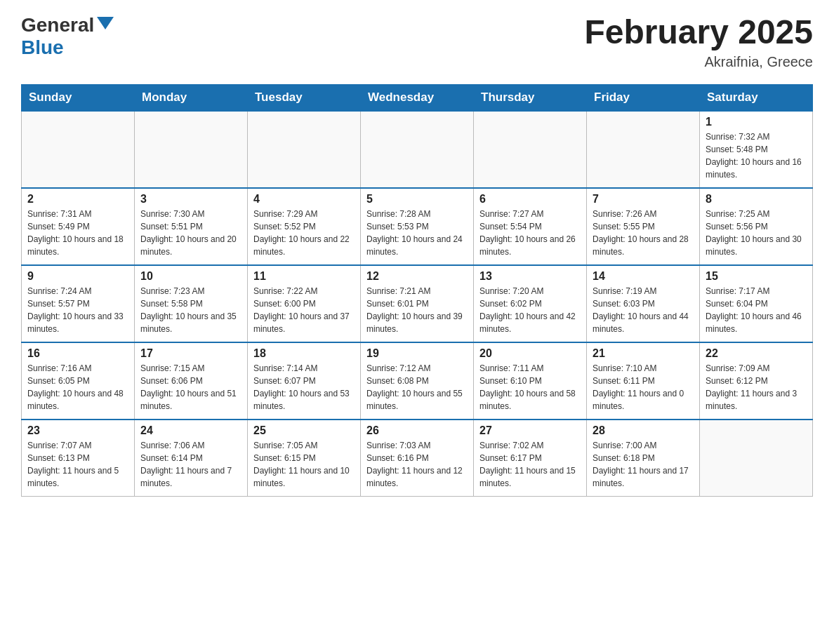 The height and width of the screenshot is (644, 834). Describe the element at coordinates (78, 354) in the screenshot. I see `day-number: 16` at that location.